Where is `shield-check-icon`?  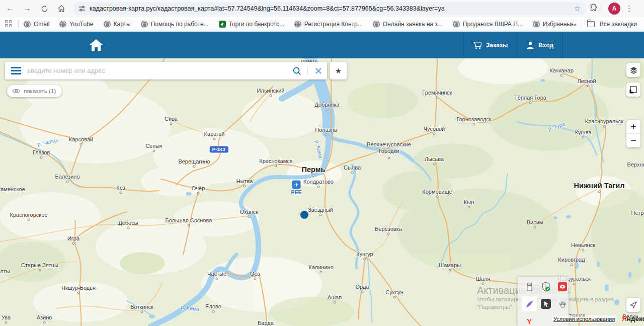 shield-check-icon is located at coordinates (546, 287).